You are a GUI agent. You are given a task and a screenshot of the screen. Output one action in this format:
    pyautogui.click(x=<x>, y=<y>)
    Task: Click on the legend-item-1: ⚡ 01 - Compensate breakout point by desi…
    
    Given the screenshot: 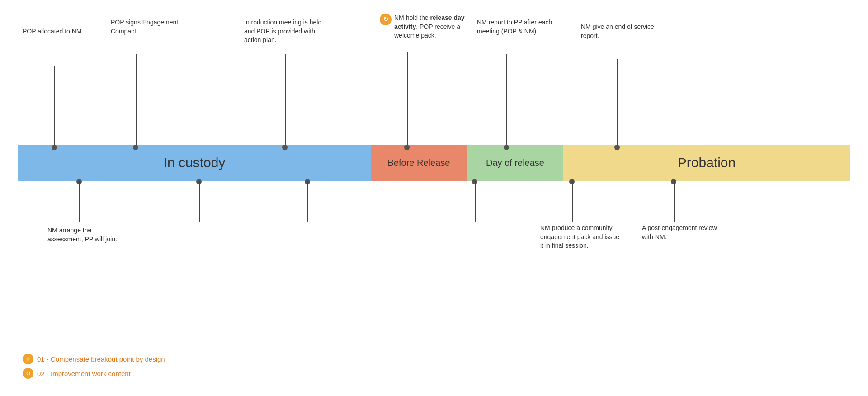 What is the action you would take?
    pyautogui.click(x=94, y=359)
    